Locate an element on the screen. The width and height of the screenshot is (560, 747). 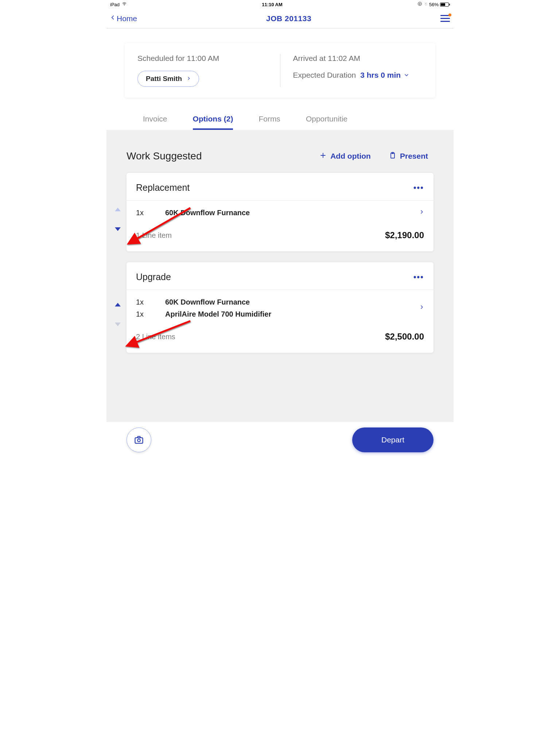
menu-button is located at coordinates (445, 18).